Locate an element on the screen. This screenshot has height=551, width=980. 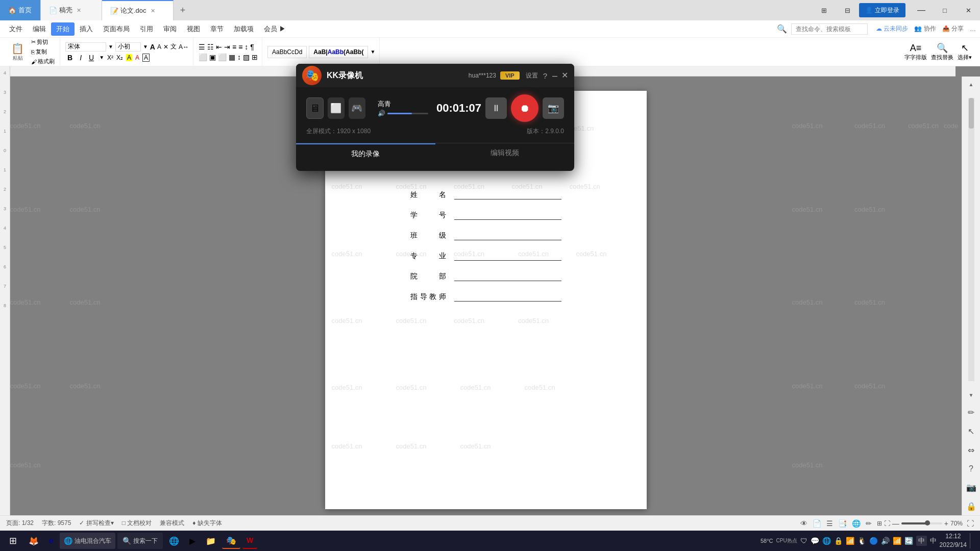
shading-btn: ▨ is located at coordinates (246, 57).